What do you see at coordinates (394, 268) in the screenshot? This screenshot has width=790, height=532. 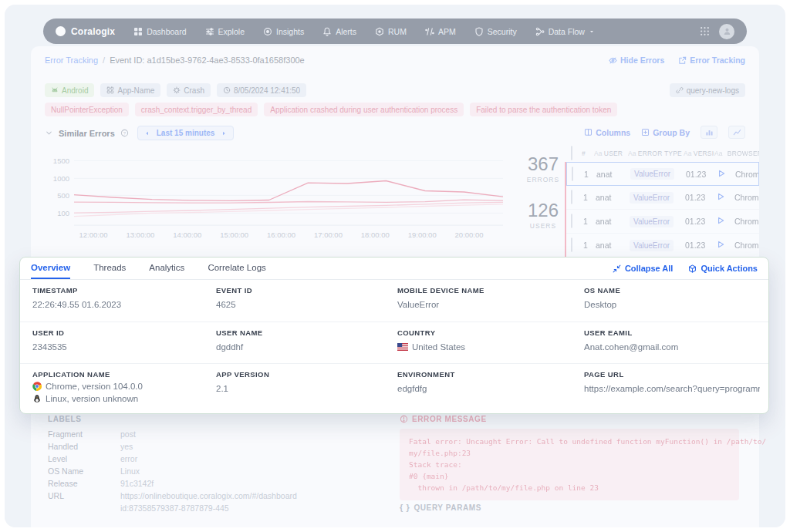 I see `panel-tabs-bar: OverviewThreadsAnalyticsCorrelate Logs C…` at bounding box center [394, 268].